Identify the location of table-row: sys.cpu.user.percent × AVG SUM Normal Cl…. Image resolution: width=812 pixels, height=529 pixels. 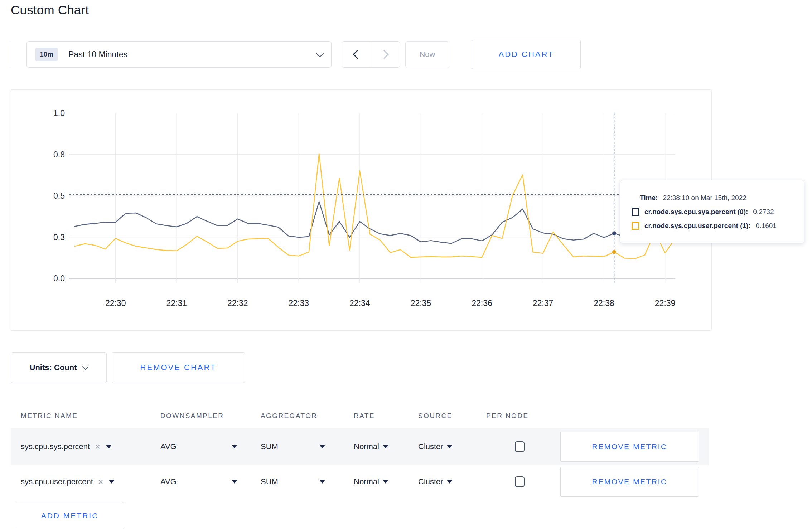
(360, 482).